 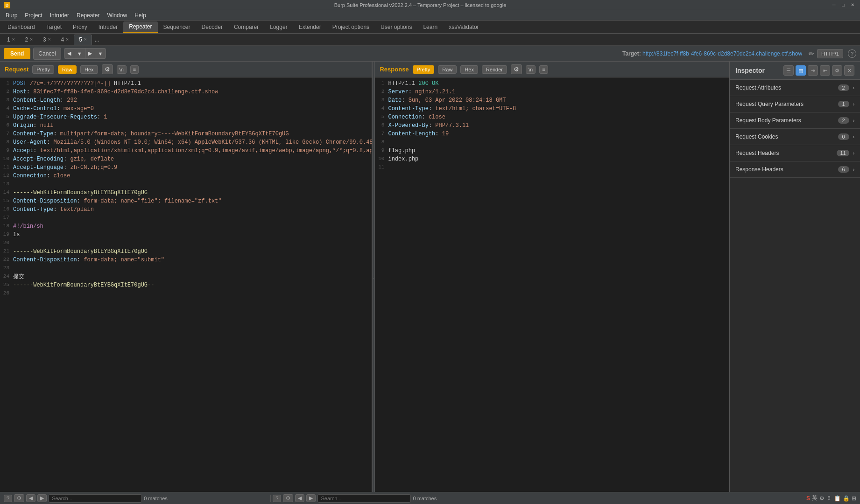 What do you see at coordinates (177, 27) in the screenshot?
I see `tab-sequencer: Sequencer` at bounding box center [177, 27].